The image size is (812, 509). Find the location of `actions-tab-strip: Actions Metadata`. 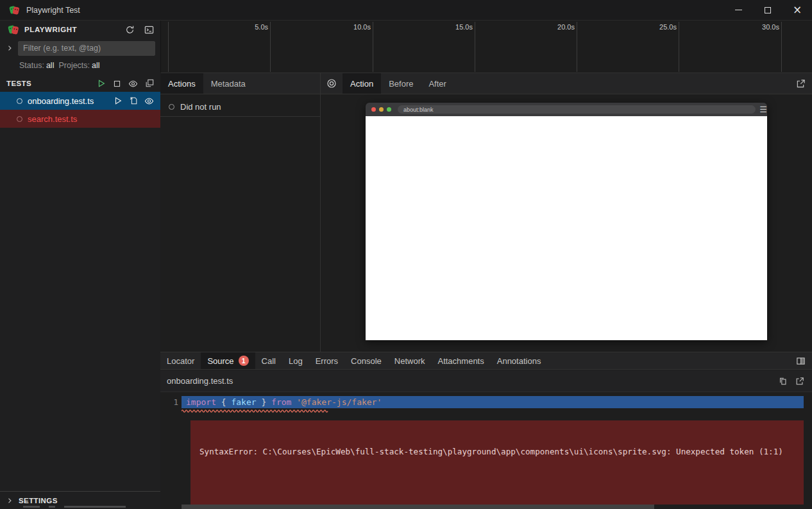

actions-tab-strip: Actions Metadata is located at coordinates (240, 83).